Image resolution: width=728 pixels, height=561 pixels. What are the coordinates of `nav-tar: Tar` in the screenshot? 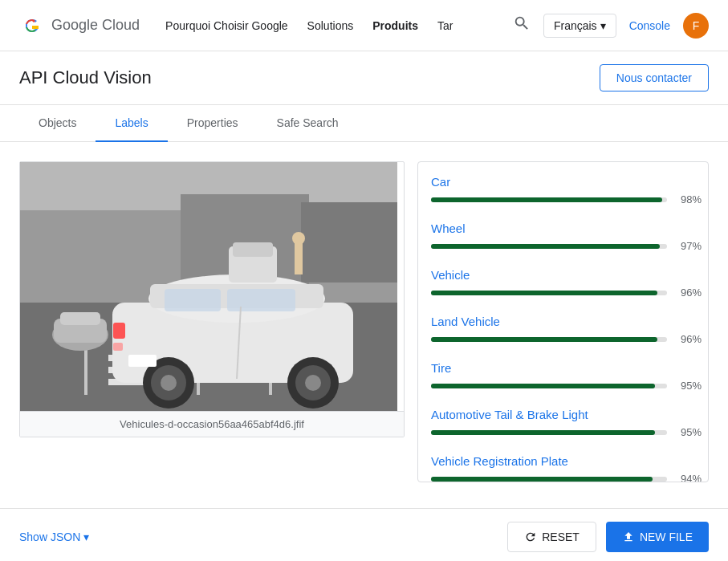 It's located at (445, 26).